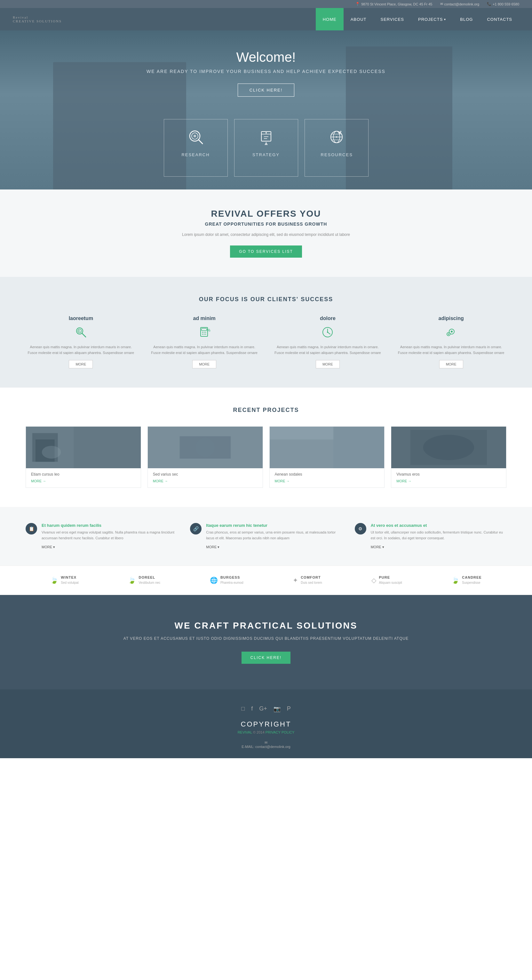  Describe the element at coordinates (83, 478) in the screenshot. I see `project-info-0: Etiam cursus leo MORE →` at that location.